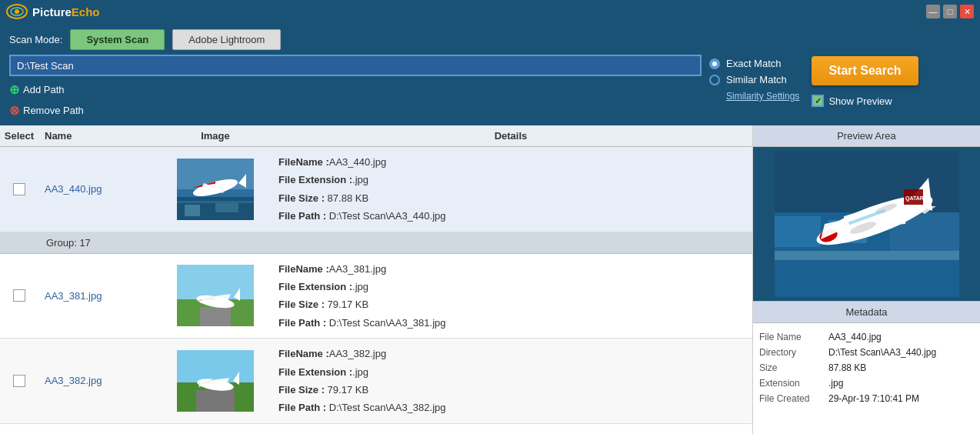  Describe the element at coordinates (490, 12) in the screenshot. I see `titlebar: PictureEcho — □ ✕` at that location.